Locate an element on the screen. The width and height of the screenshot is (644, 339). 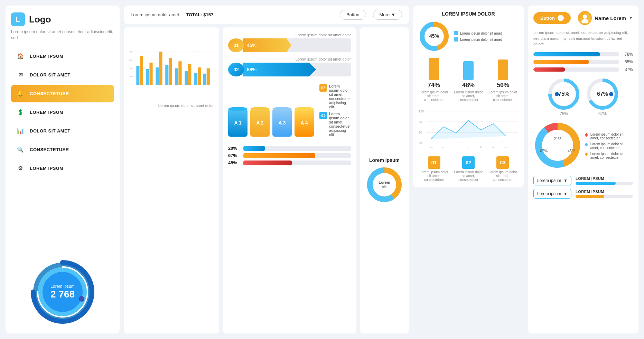
line-chart-svg: 120 90 60 30 0 su mo tu we th fr is located at coordinates (468, 128).